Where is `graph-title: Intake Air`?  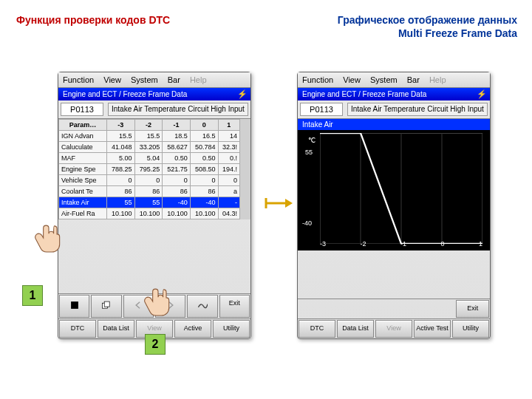 graph-title: Intake Air is located at coordinates (394, 124).